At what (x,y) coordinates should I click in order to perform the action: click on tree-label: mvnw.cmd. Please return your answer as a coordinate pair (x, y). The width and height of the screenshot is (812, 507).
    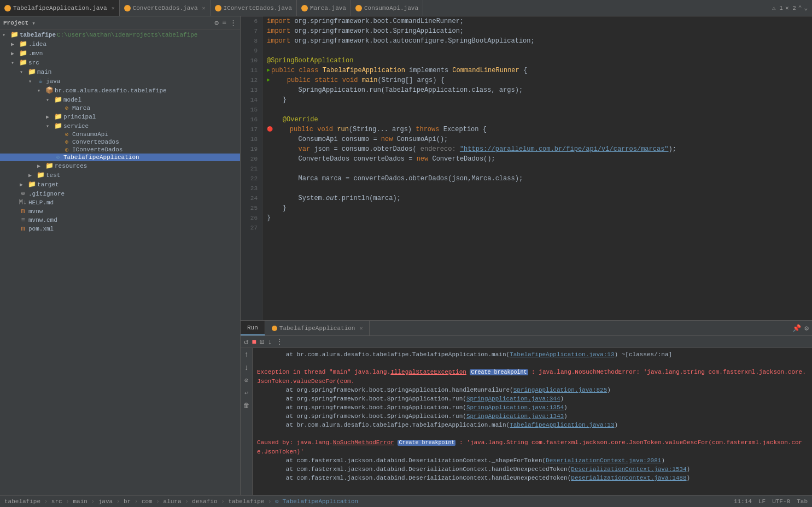
    Looking at the image, I should click on (43, 220).